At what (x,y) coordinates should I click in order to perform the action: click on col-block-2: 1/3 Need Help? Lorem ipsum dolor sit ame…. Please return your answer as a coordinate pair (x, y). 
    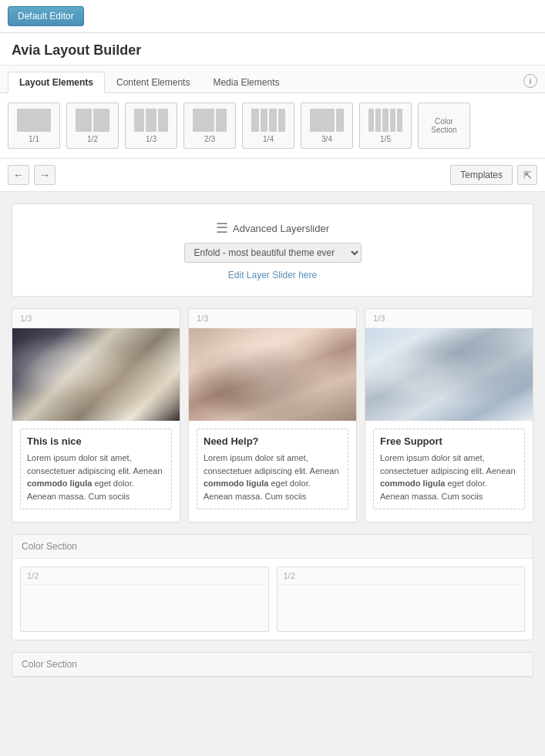
    Looking at the image, I should click on (273, 415).